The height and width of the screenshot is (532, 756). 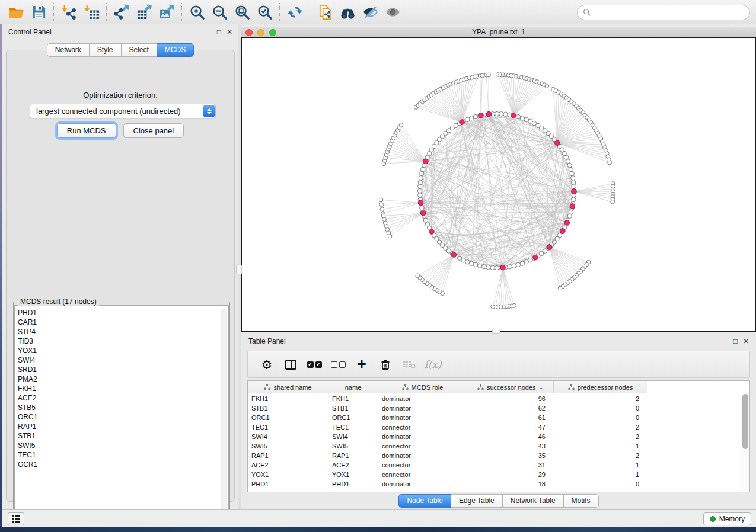 What do you see at coordinates (494, 408) in the screenshot?
I see `table-row: STB1STB1dominator620` at bounding box center [494, 408].